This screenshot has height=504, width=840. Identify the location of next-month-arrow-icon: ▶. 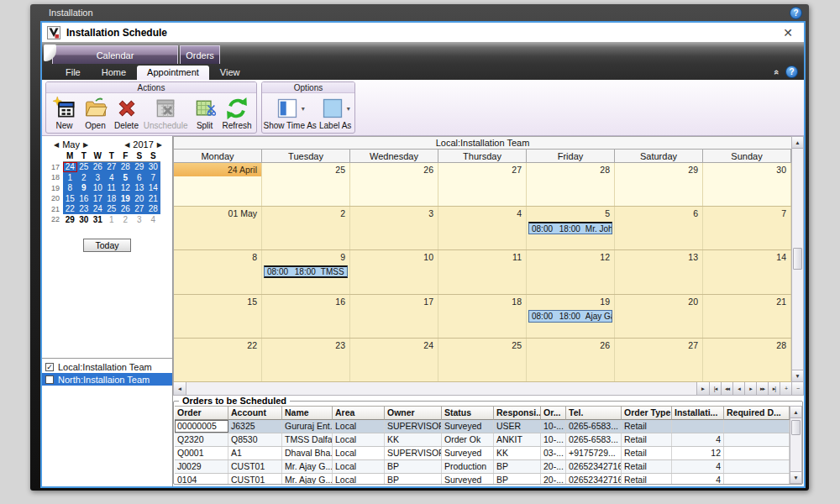
(86, 144).